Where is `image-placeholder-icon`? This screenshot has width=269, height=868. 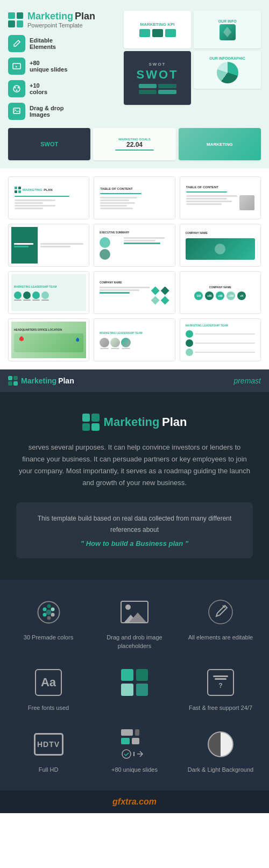 image-placeholder-icon is located at coordinates (134, 612).